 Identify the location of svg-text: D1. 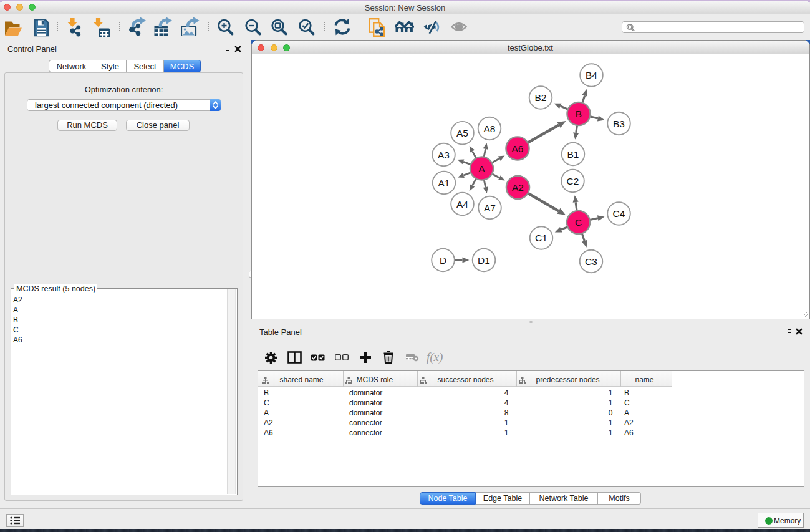
(484, 259).